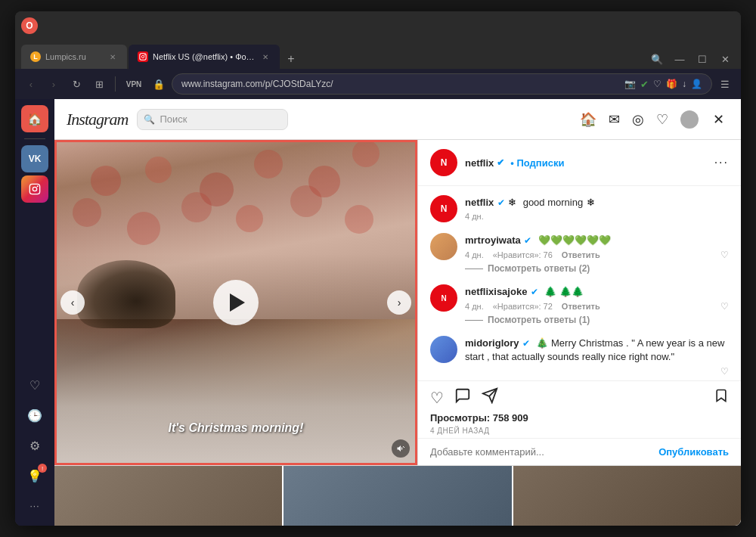  What do you see at coordinates (73, 303) in the screenshot?
I see `post-nav-left: ‹` at bounding box center [73, 303].